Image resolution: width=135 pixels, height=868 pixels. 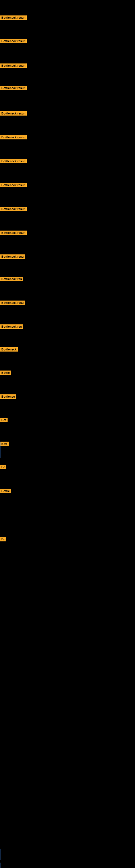 I want to click on bottleneck-result-row: Bot, so click(x=4, y=421).